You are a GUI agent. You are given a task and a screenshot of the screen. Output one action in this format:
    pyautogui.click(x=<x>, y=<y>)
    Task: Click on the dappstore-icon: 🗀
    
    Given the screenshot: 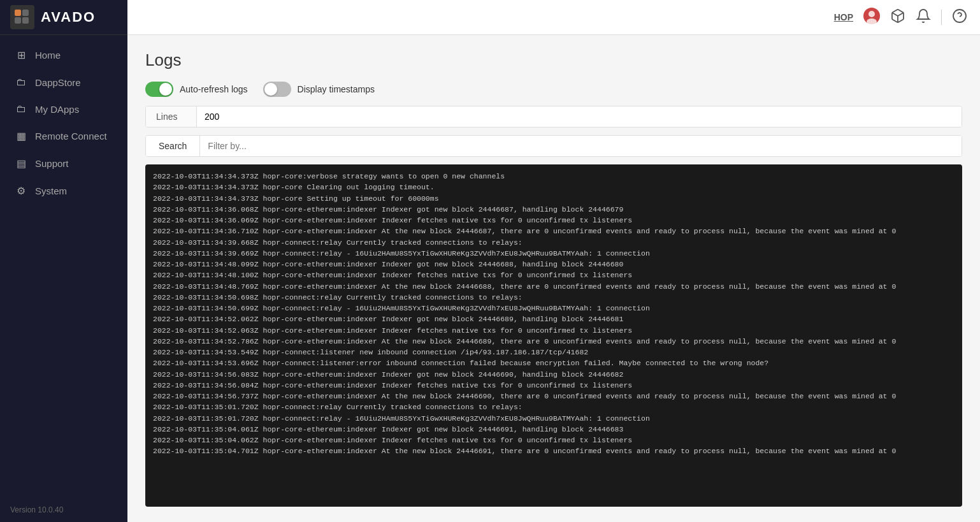 What is the action you would take?
    pyautogui.click(x=21, y=82)
    